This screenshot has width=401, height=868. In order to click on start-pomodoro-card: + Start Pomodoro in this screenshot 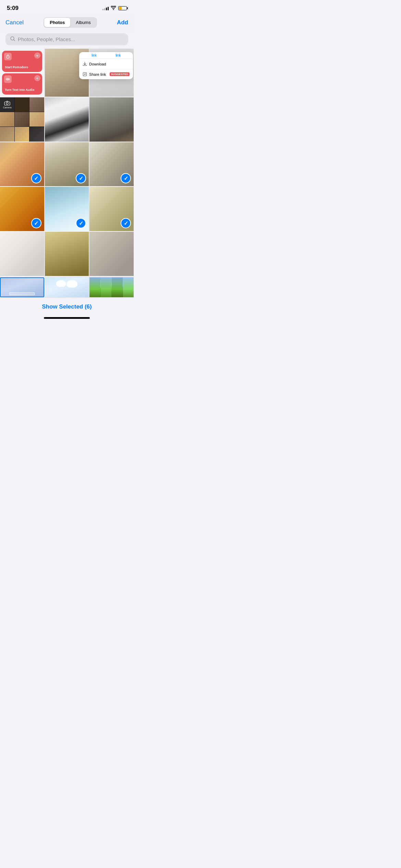, I will do `click(22, 61)`.